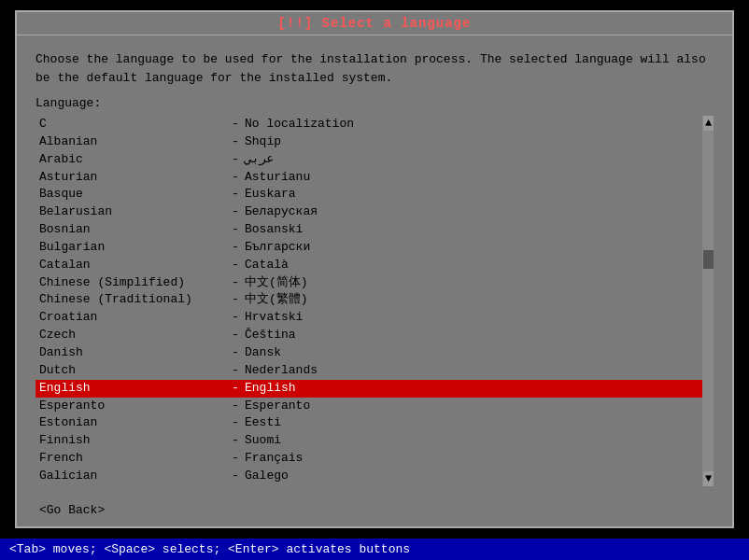 The width and height of the screenshot is (749, 560). I want to click on scroll-down-arrow: ▼, so click(708, 479).